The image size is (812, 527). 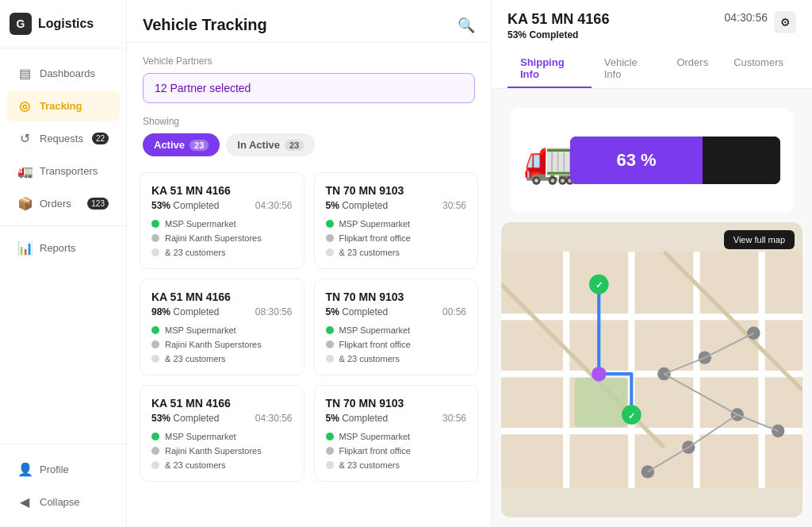 What do you see at coordinates (309, 21) in the screenshot?
I see `tracking-header: Vehicle Tracking 🔍` at bounding box center [309, 21].